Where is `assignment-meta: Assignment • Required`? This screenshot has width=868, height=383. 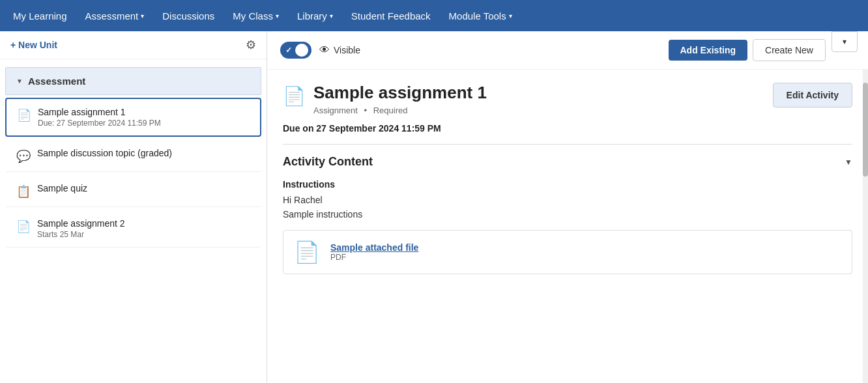 assignment-meta: Assignment • Required is located at coordinates (400, 111).